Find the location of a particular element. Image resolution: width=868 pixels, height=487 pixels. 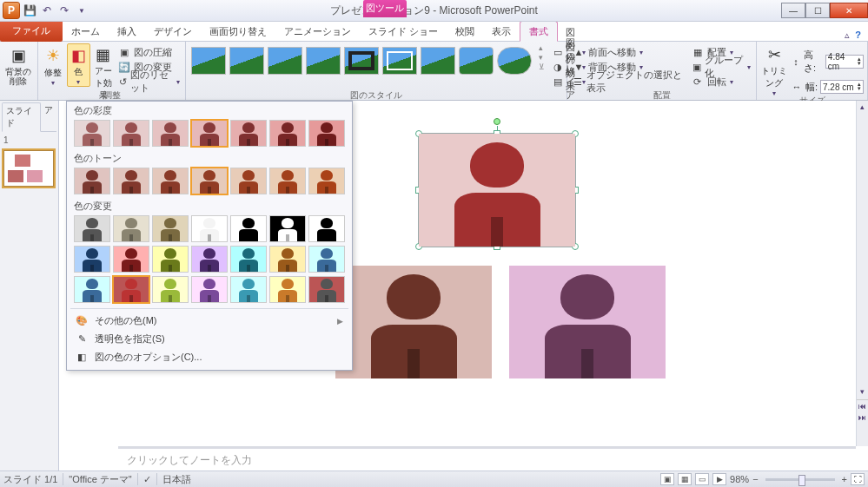

qat-dropdown-icon: ▼ is located at coordinates (82, 10).